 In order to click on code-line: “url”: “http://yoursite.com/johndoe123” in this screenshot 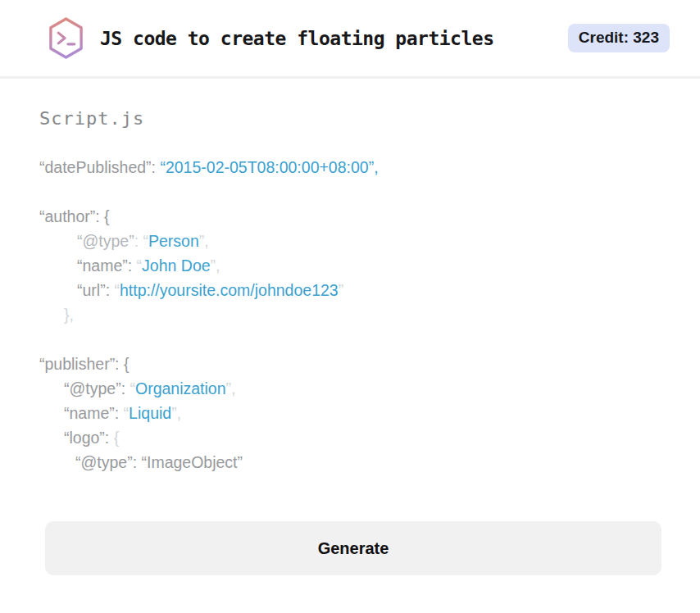, I will do `click(351, 290)`.